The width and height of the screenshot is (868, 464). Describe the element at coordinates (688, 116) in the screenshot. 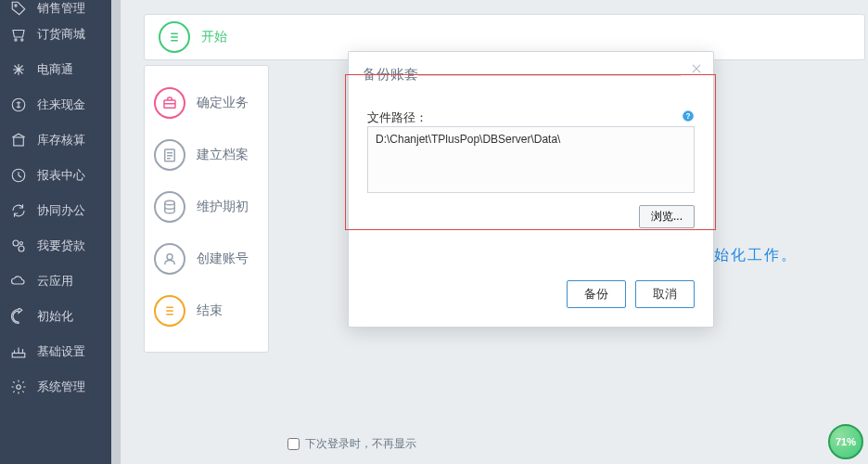

I see `help-icon: ?` at that location.